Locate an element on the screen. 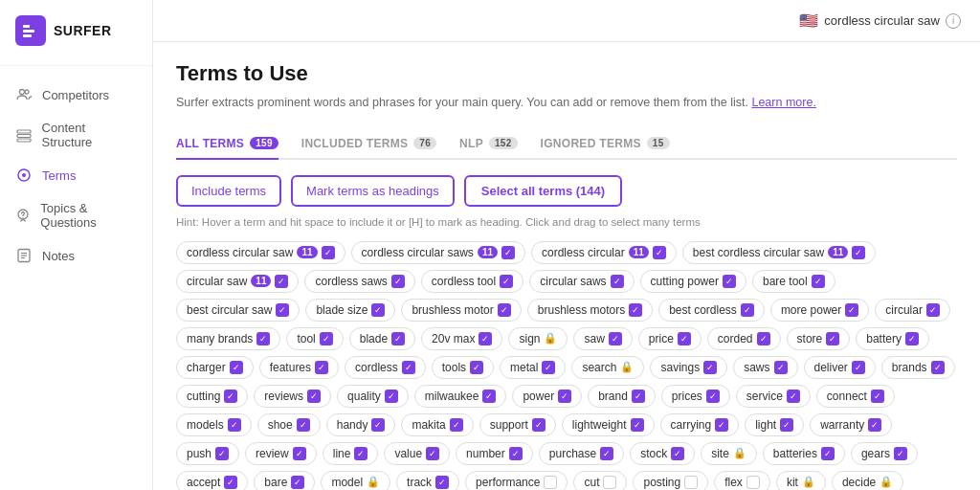 This screenshot has height=490, width=980. term-chip: cordless circular saws11✓ is located at coordinates (438, 253).